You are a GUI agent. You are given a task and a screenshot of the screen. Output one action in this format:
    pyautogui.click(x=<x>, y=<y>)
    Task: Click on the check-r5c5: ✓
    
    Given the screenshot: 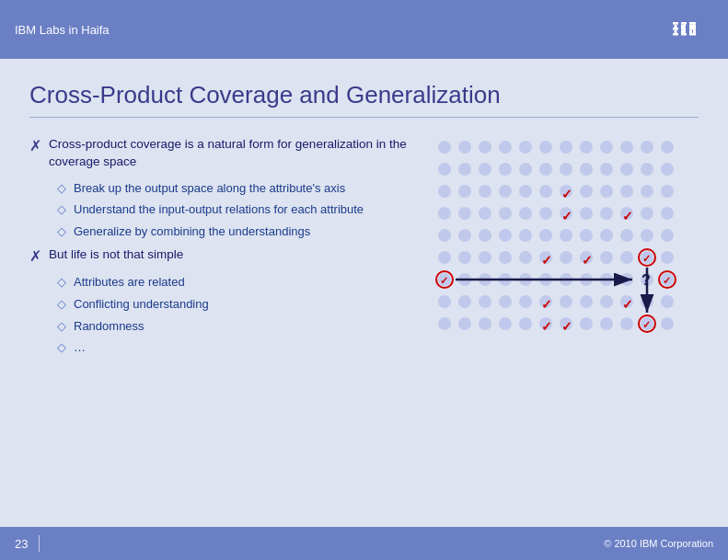 What is the action you would take?
    pyautogui.click(x=547, y=260)
    